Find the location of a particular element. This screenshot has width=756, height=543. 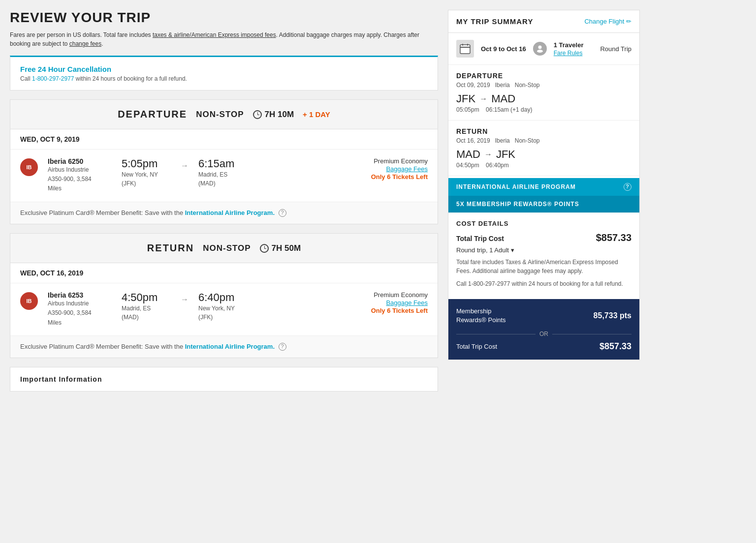

iberia-logo-dep is located at coordinates (29, 167).